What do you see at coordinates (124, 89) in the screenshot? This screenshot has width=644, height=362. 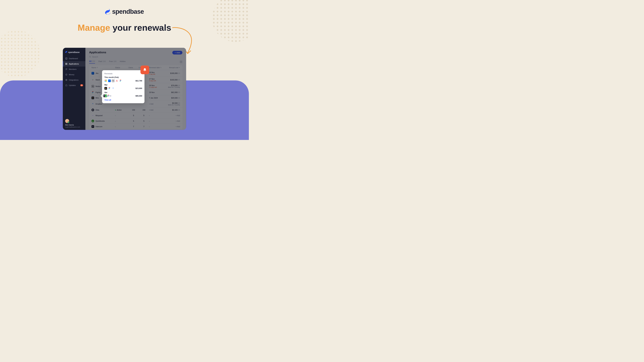 I see `app-window: spendbase DashboardApplicationsMembers$M…` at bounding box center [124, 89].